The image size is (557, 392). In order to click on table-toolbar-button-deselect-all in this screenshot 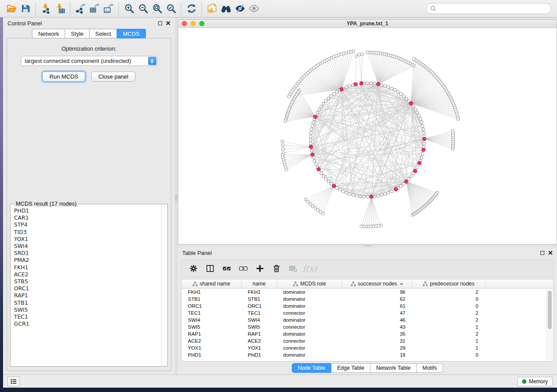, I will do `click(243, 268)`.